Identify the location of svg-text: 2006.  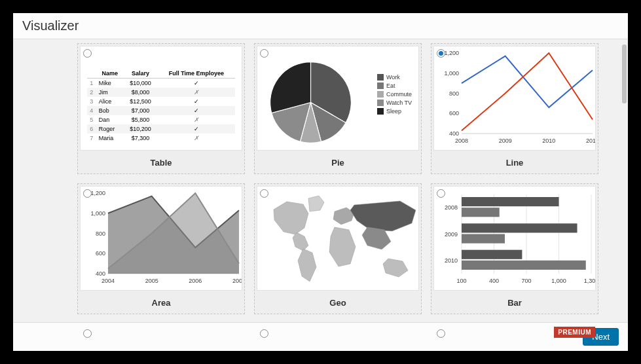
(195, 281).